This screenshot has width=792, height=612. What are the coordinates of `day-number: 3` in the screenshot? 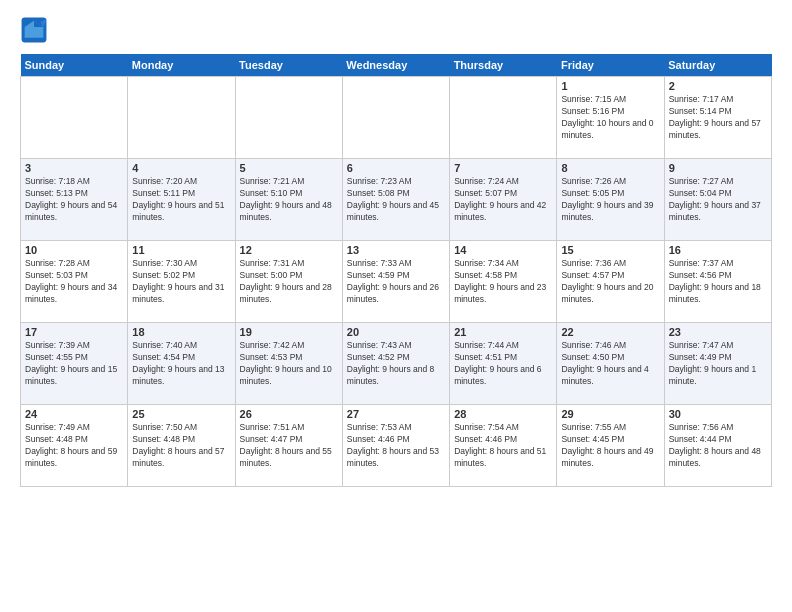 It's located at (74, 168).